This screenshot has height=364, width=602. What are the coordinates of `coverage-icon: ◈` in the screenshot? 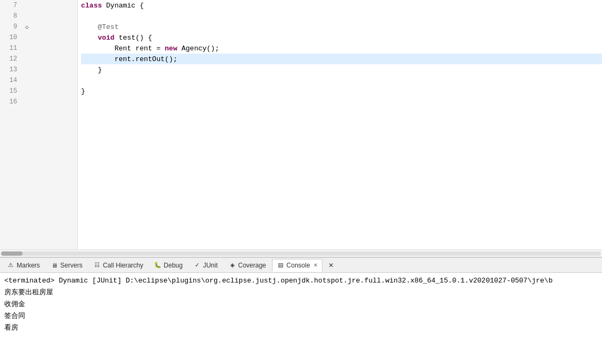 It's located at (232, 265).